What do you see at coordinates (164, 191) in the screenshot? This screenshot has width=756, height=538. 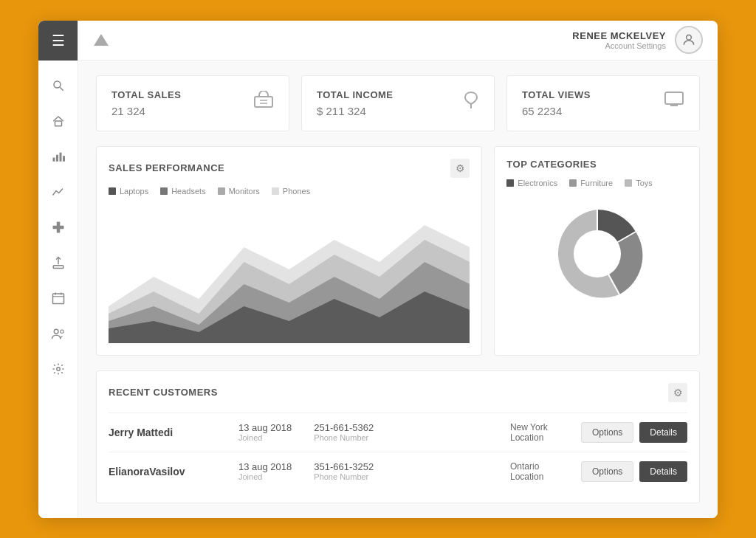 I see `legend-headsets-dot` at bounding box center [164, 191].